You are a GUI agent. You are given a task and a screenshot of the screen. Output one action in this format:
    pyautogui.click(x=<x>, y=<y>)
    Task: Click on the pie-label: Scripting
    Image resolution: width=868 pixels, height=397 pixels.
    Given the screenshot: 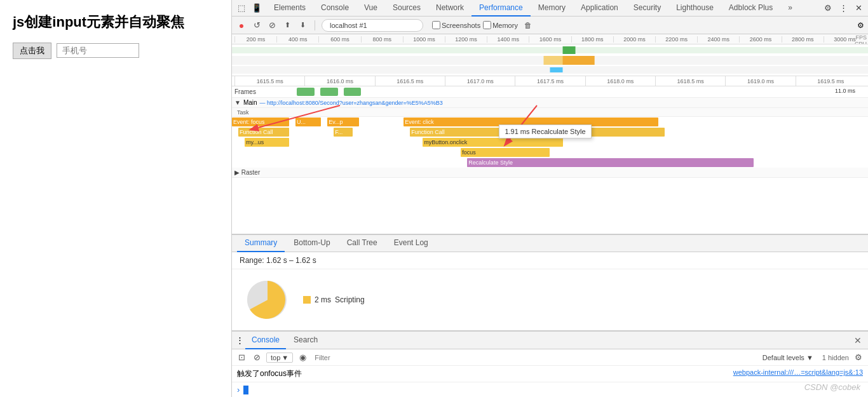 What is the action you would take?
    pyautogui.click(x=349, y=300)
    